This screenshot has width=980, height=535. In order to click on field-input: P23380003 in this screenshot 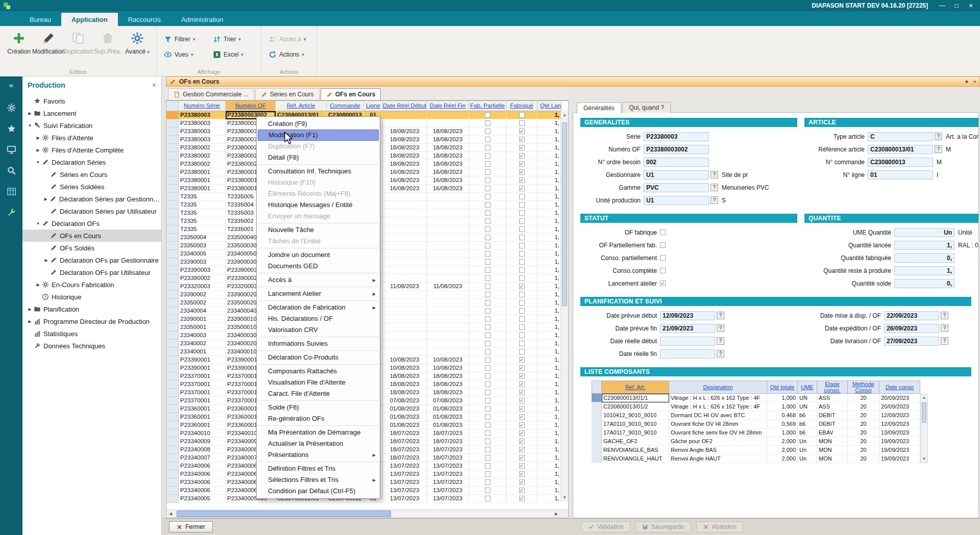, I will do `click(676, 137)`.